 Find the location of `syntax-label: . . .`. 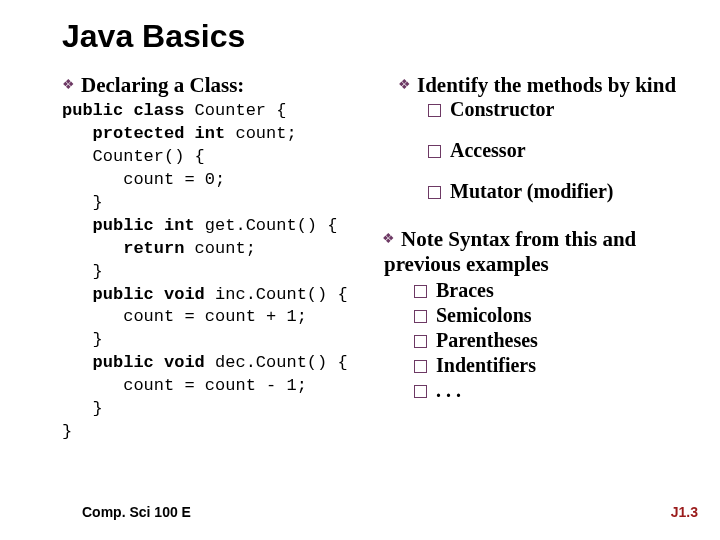

syntax-label: . . . is located at coordinates (448, 390).